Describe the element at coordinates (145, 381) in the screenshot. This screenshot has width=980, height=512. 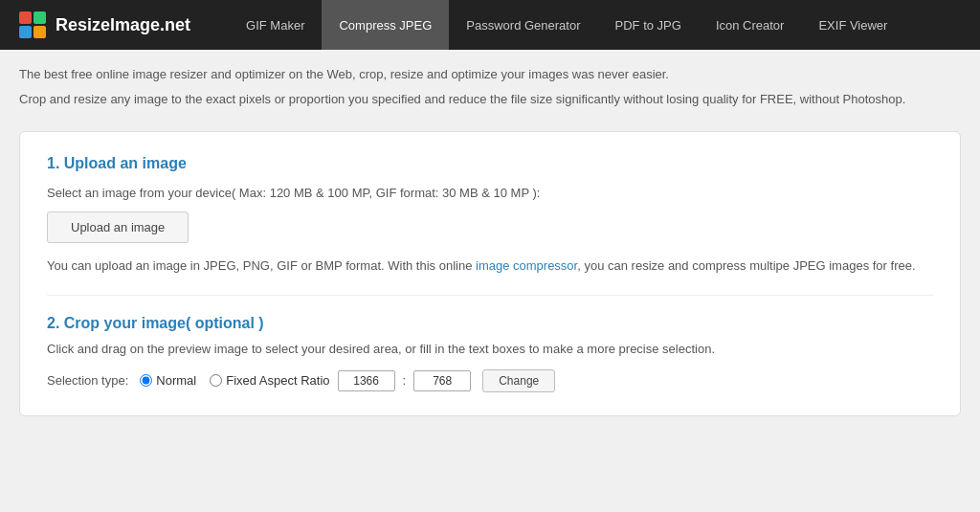
I see `radio-normal-input` at that location.